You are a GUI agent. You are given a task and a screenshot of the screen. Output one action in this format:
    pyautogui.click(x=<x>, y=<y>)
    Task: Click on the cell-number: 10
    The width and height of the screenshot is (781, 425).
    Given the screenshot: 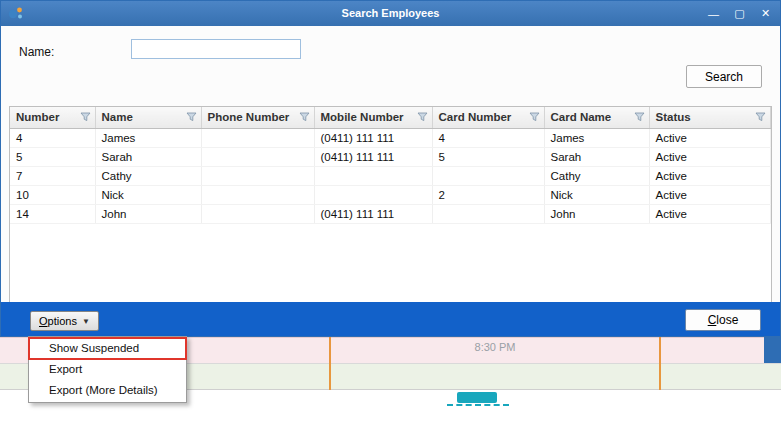 What is the action you would take?
    pyautogui.click(x=52, y=194)
    